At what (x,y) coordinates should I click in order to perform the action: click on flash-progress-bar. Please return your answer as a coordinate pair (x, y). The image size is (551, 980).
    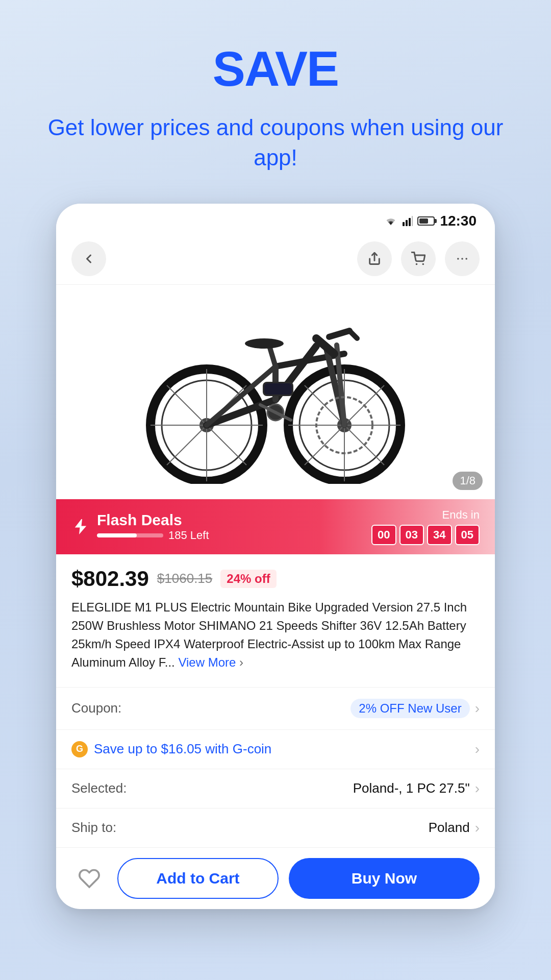
    Looking at the image, I should click on (130, 535).